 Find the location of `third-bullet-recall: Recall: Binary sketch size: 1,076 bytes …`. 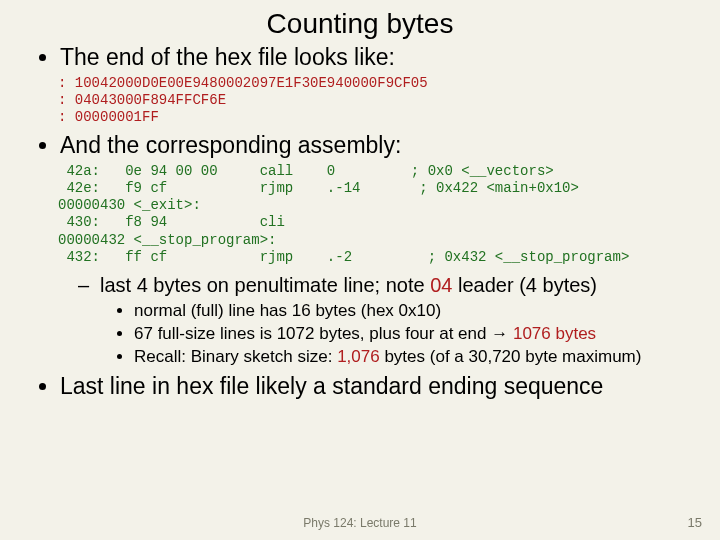

third-bullet-recall: Recall: Binary sketch size: 1,076 bytes … is located at coordinates (415, 357).